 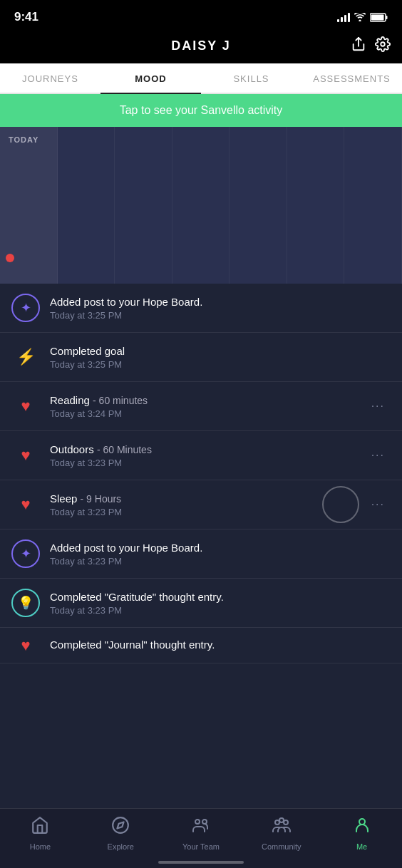 I want to click on list-item: ♥ Completed "Journal" thought entry., so click(x=201, y=646).